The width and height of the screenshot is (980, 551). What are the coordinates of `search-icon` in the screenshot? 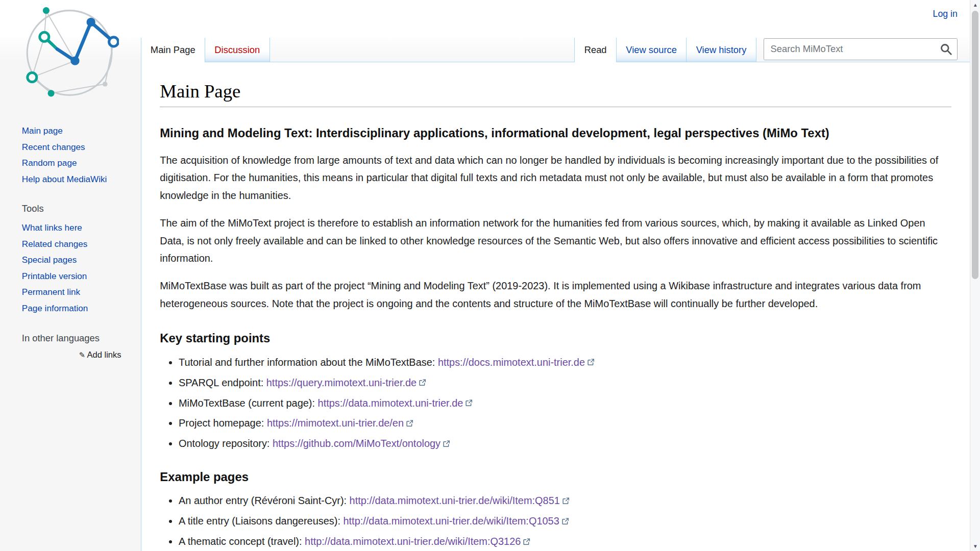 It's located at (946, 49).